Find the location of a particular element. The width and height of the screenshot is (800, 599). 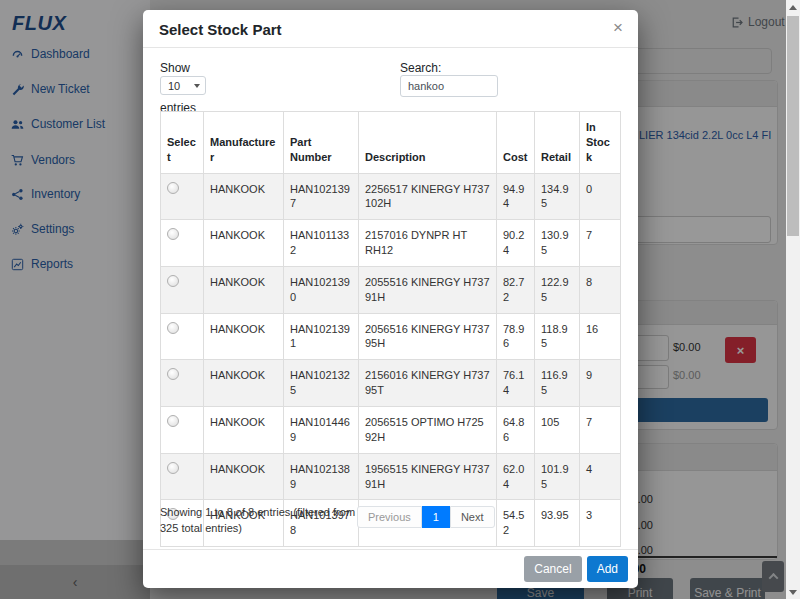

table-row: HANKOOK HAN1021397 2256517 KINERGY H737 … is located at coordinates (391, 196).